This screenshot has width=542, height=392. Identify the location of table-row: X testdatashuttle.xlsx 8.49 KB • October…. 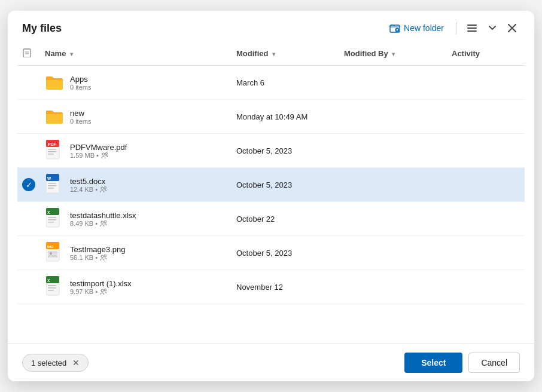
(271, 219).